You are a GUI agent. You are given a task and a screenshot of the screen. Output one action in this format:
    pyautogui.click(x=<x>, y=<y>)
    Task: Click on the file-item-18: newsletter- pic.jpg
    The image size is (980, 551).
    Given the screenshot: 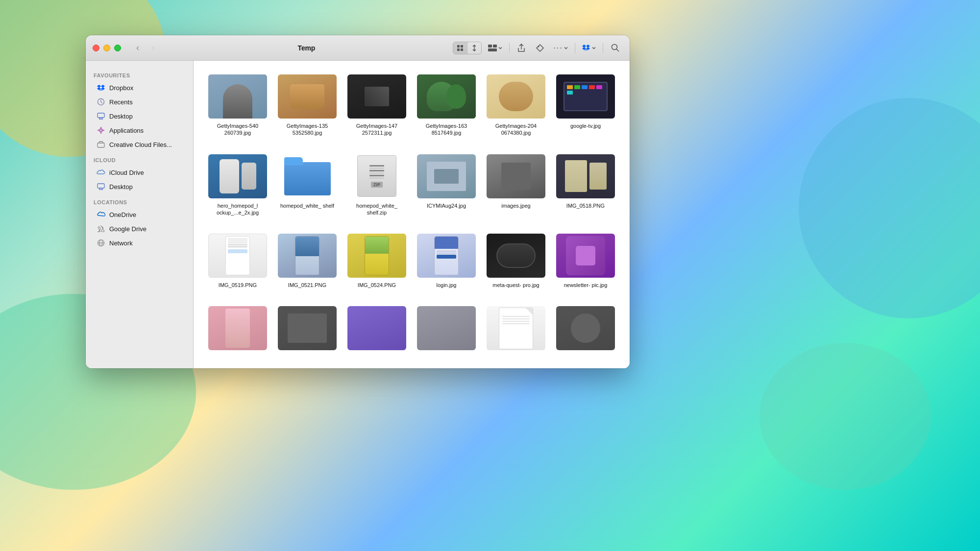 What is the action you would take?
    pyautogui.click(x=586, y=261)
    